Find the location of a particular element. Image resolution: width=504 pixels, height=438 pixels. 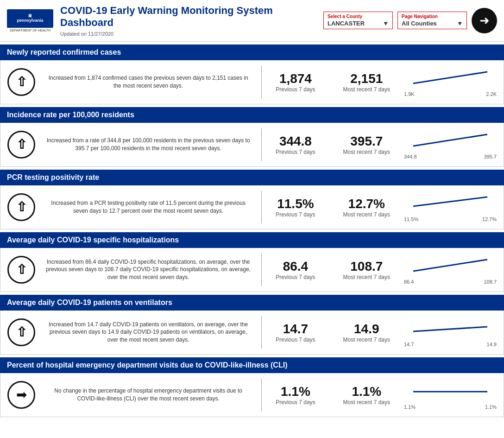

trend-recent-label: 1.1% is located at coordinates (491, 407).